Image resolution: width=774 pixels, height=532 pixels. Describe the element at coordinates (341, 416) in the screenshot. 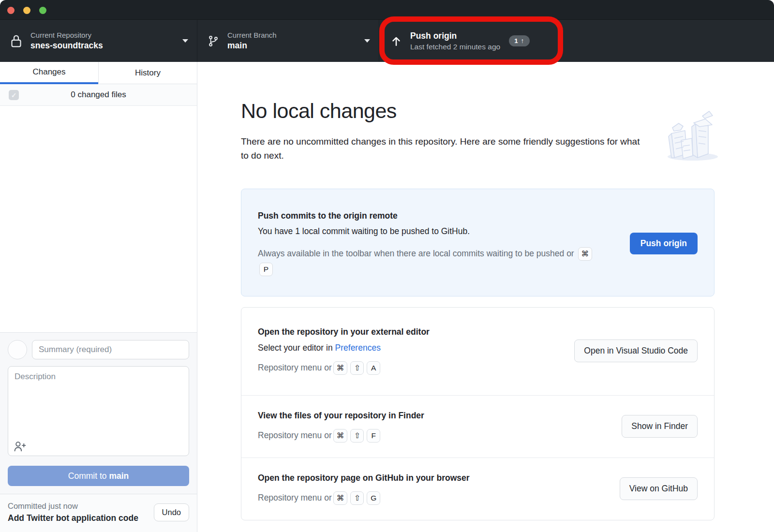

I see `suggestion-title: View the files of your repository in Fin…` at that location.